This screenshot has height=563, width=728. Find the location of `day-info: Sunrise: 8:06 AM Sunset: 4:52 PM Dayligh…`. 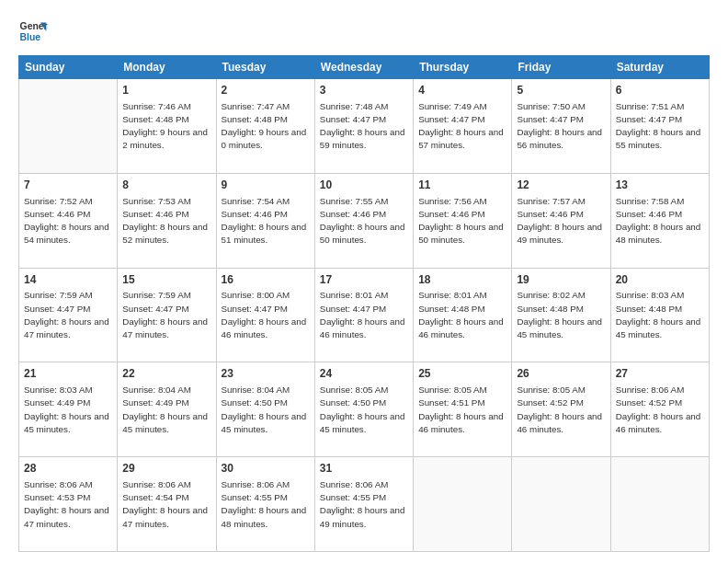

day-info: Sunrise: 8:06 AM Sunset: 4:52 PM Dayligh… is located at coordinates (660, 410).